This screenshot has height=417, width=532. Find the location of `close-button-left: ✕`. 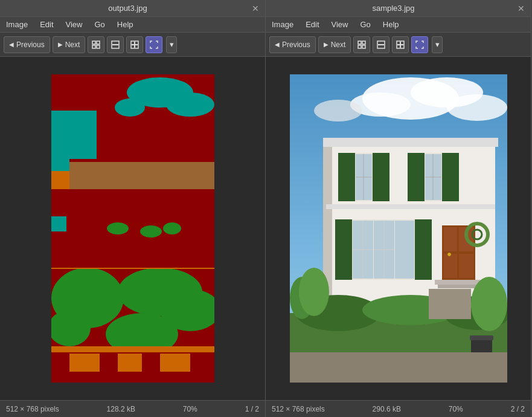

close-button-left: ✕ is located at coordinates (255, 8).